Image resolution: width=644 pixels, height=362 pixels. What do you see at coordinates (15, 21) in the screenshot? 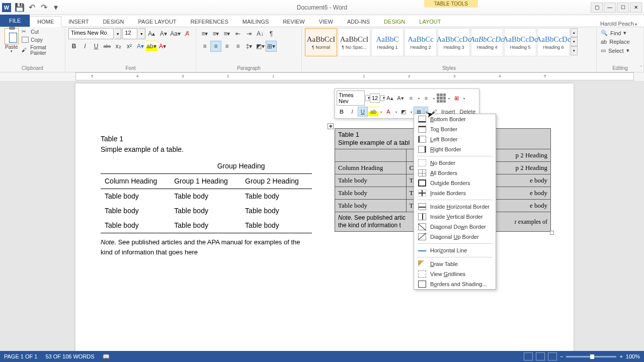
I see `tab-file: FILE` at bounding box center [15, 21].